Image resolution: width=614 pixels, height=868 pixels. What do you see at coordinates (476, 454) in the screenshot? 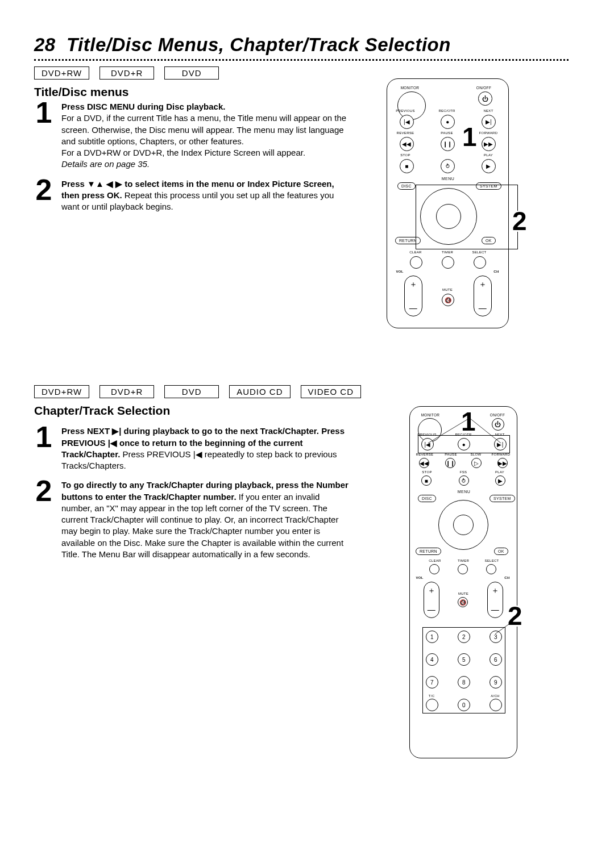
I see `label-slow: SLOW` at bounding box center [476, 454].